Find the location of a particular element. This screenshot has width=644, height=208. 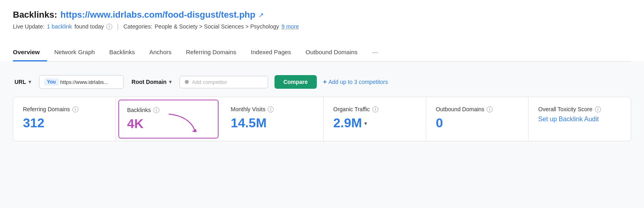

external-link-icon: ↗ is located at coordinates (261, 15).